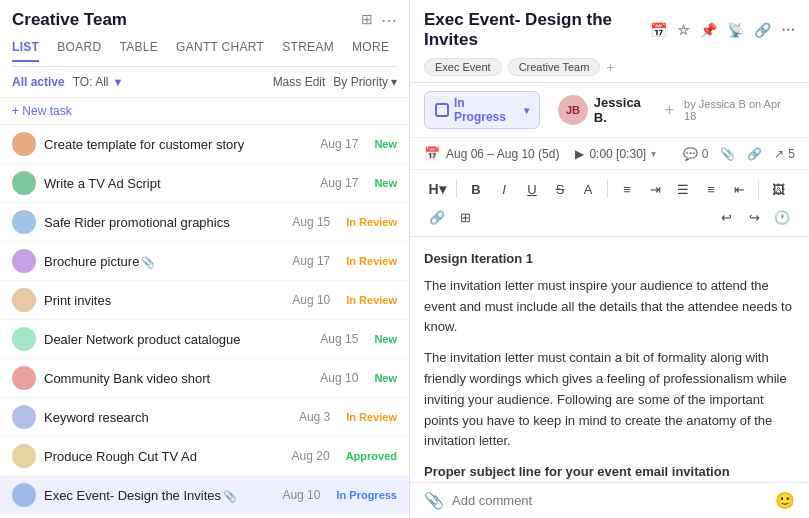 The height and width of the screenshot is (518, 809). What do you see at coordinates (616, 154) in the screenshot?
I see `time-estimate: ▶ 0:00 [0:30] ▾` at bounding box center [616, 154].